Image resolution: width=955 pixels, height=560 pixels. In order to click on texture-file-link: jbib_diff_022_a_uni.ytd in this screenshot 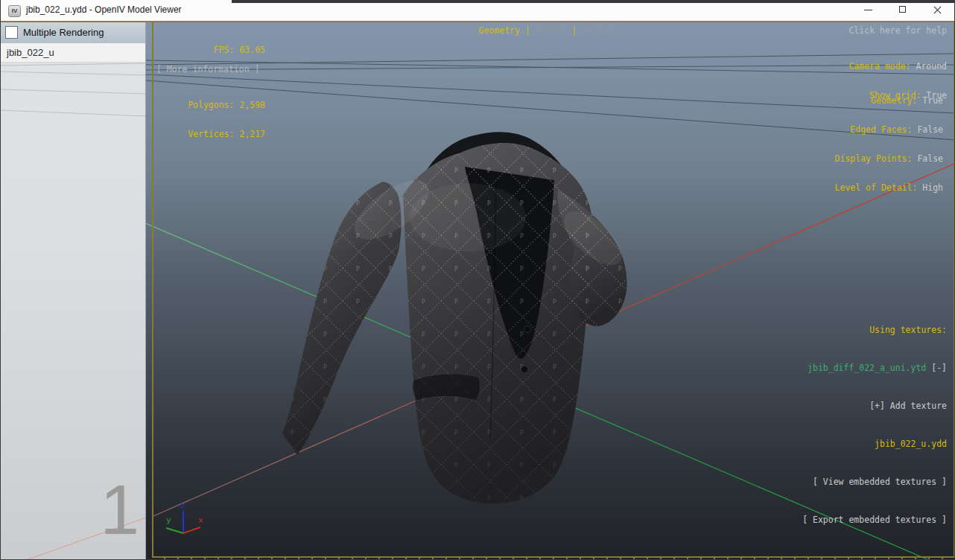, I will do `click(867, 368)`.